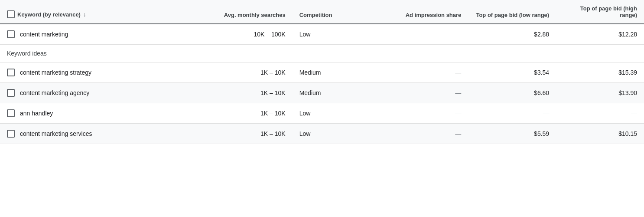  I want to click on bid-low-1: $6.60, so click(512, 93).